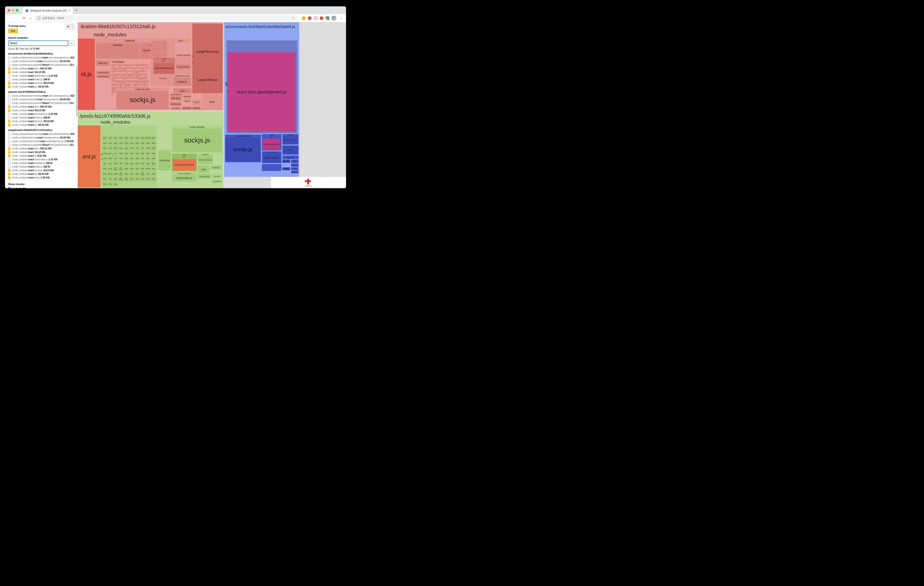  I want to click on module-item: ./node_modules/react-is/cjs (7.83 KB), so click(41, 178).